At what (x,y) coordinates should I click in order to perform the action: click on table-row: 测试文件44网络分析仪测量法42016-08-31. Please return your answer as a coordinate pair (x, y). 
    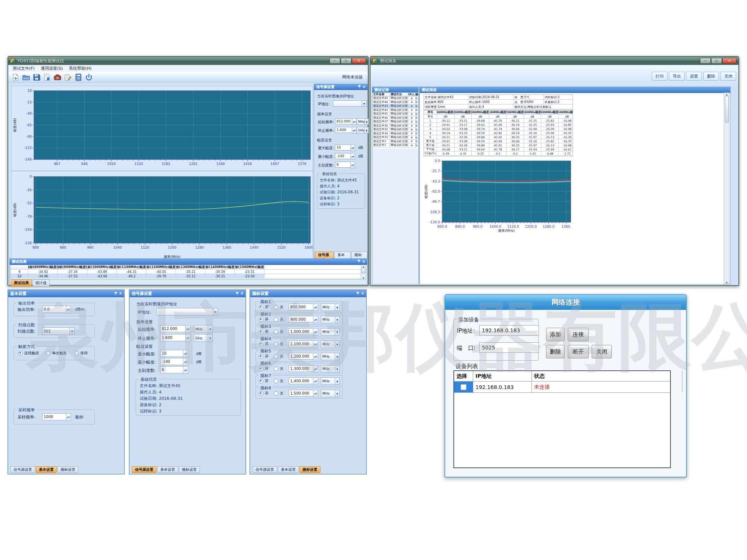
    Looking at the image, I should click on (395, 102).